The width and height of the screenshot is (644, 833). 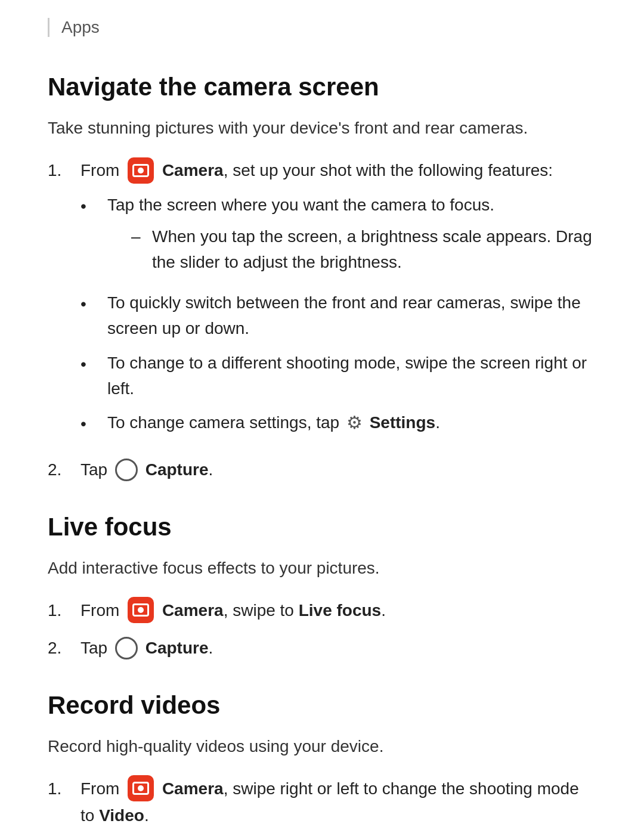 I want to click on step-lf-1-text: From Camera, swipe to Live focus., so click(x=233, y=611).